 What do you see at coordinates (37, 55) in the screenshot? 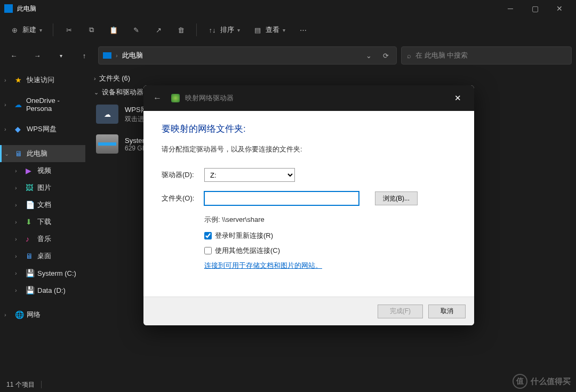
I see `forward-button: →` at bounding box center [37, 55].